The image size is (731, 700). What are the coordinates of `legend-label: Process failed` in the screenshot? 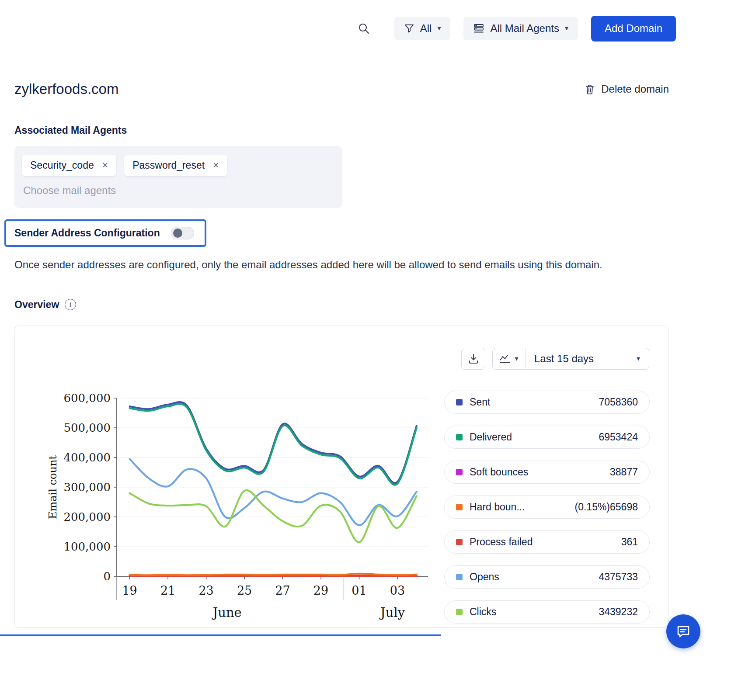 It's located at (501, 542).